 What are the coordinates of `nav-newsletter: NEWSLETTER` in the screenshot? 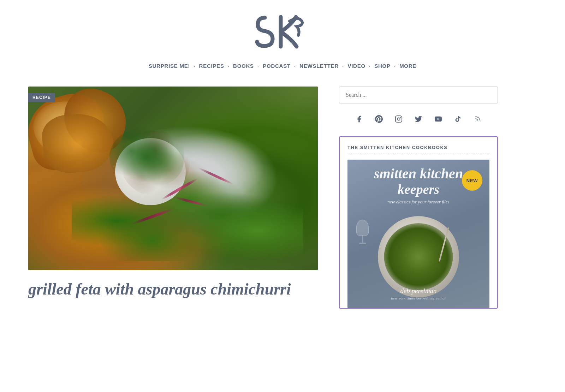 It's located at (319, 66).